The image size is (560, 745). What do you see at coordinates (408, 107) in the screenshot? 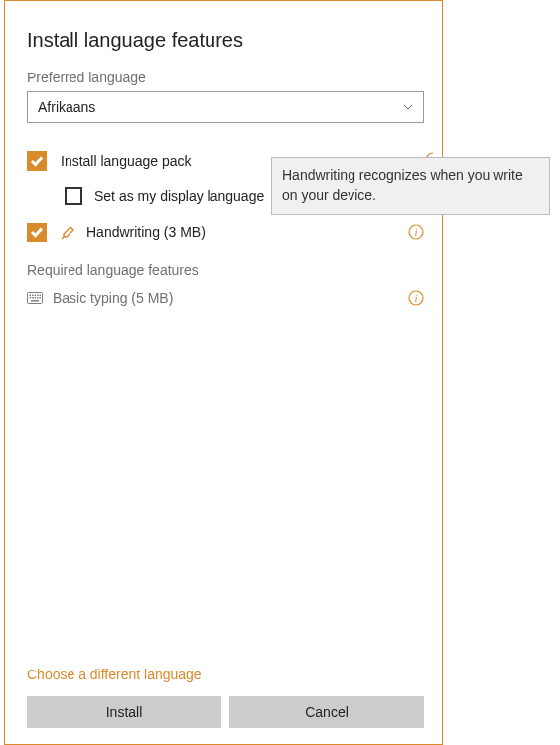
I see `chevron-down-icon` at bounding box center [408, 107].